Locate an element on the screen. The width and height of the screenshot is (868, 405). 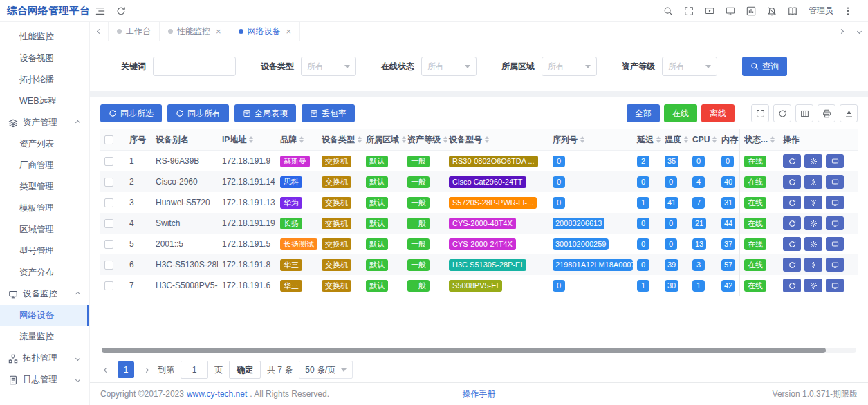
fullscreen-icon is located at coordinates (689, 11).